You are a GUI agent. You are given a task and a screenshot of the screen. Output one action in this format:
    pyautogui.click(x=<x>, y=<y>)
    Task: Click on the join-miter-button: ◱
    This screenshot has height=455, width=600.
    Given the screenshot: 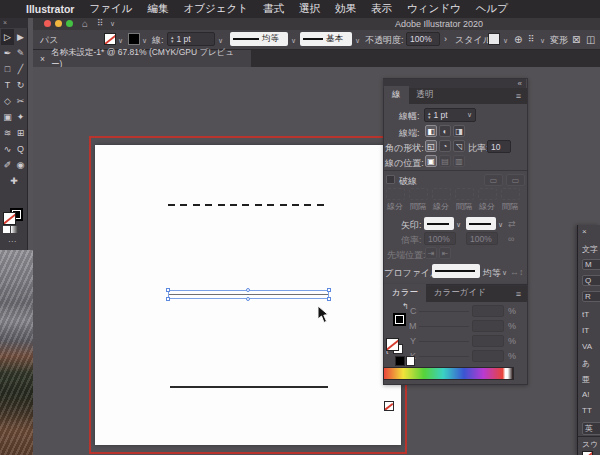 What is the action you would take?
    pyautogui.click(x=431, y=146)
    